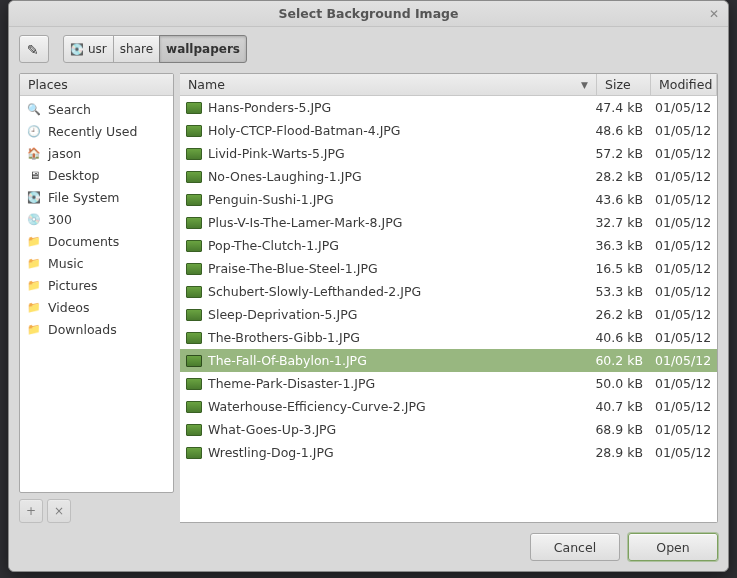 This screenshot has height=578, width=737. What do you see at coordinates (448, 292) in the screenshot?
I see `file-row: Schubert-Slowly-Lefthanded-2.JPG53.3 kB0…` at bounding box center [448, 292].